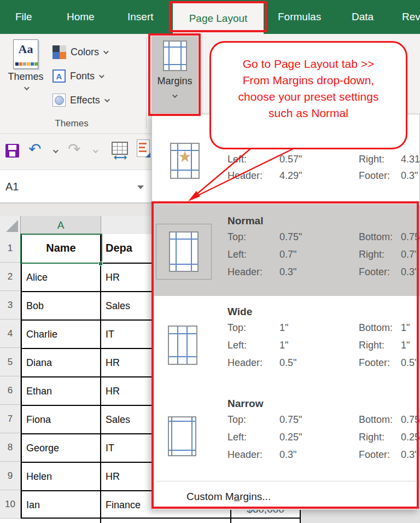 This screenshot has height=523, width=420. Describe the element at coordinates (61, 420) in the screenshot. I see `cell-a7: Fiona` at that location.